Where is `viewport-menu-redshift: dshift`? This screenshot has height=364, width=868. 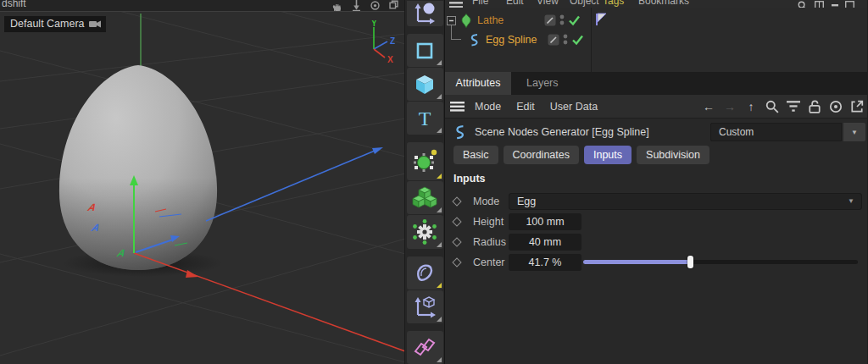 viewport-menu-redshift: dshift is located at coordinates (14, 5).